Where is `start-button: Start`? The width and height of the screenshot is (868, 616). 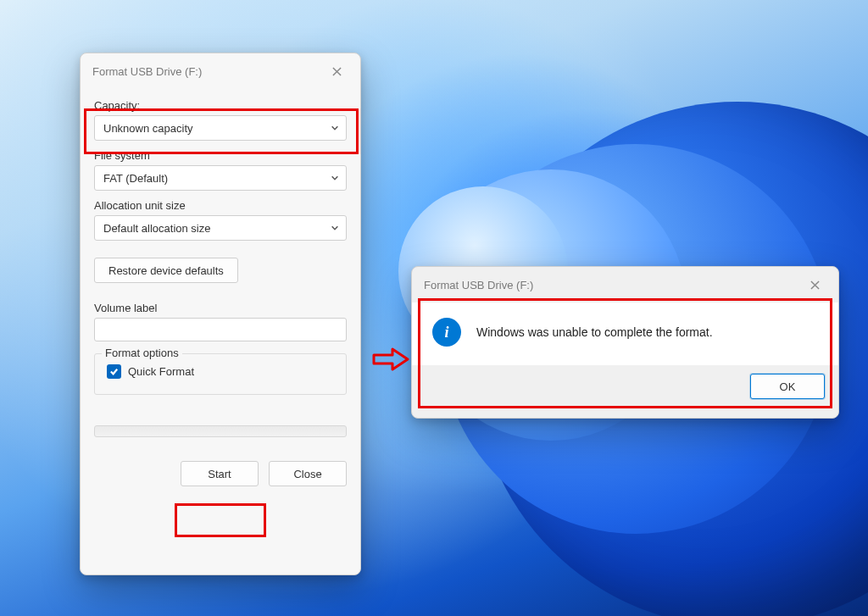 start-button: Start is located at coordinates (220, 474).